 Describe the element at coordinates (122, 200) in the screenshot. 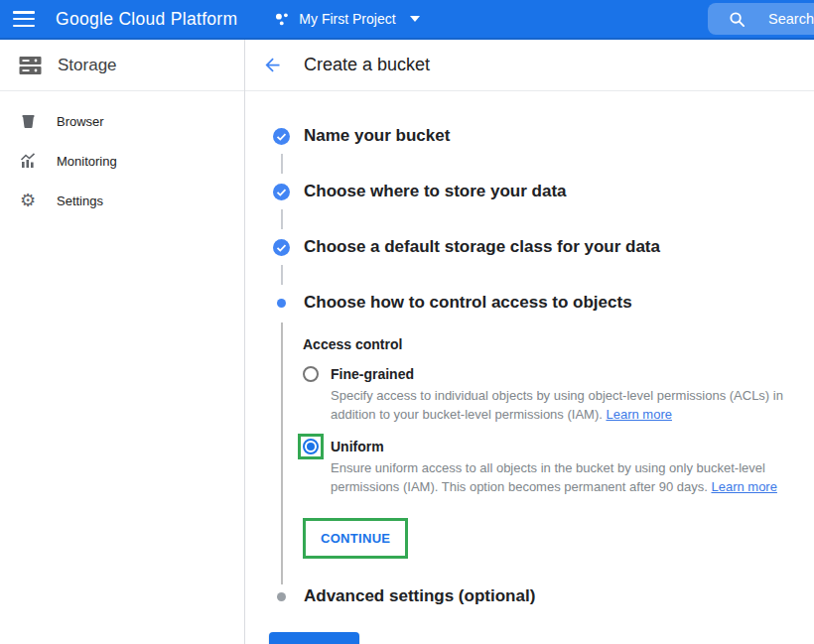

I see `sidebar-item-settings: ⚙ Settings` at that location.